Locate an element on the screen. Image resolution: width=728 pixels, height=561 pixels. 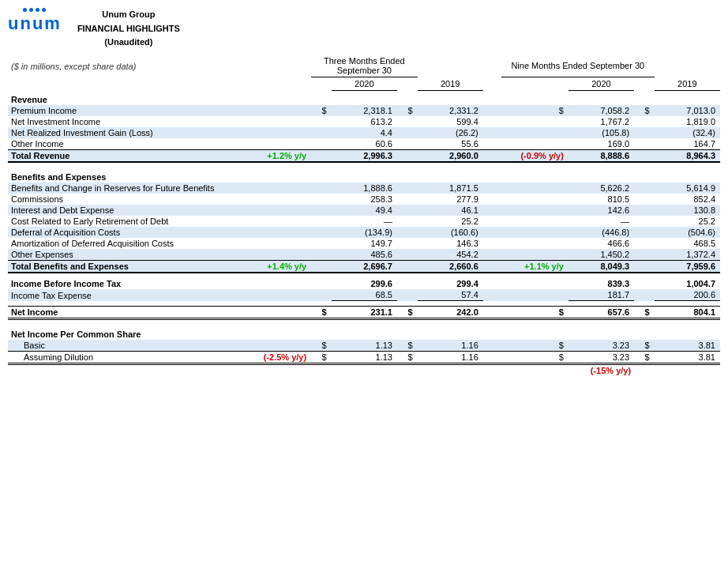
net-realized-label: Net Realized Investment Gain (Loss) is located at coordinates (125, 133).